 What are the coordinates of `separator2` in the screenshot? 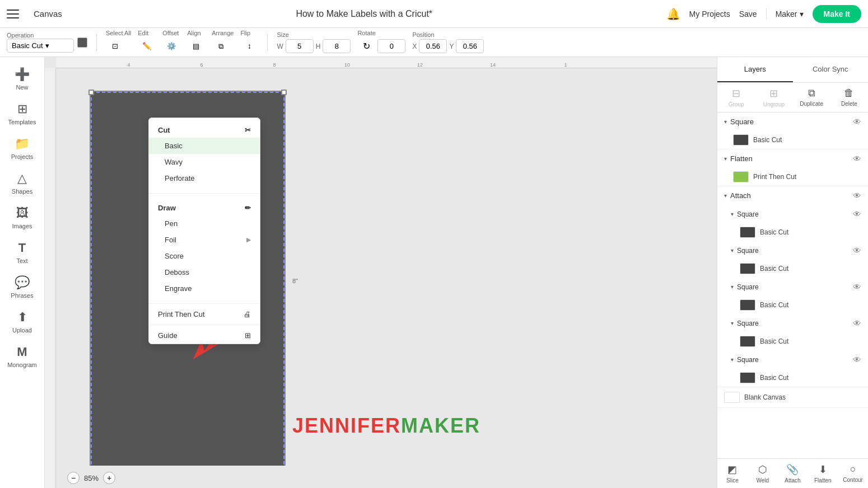 It's located at (268, 43).